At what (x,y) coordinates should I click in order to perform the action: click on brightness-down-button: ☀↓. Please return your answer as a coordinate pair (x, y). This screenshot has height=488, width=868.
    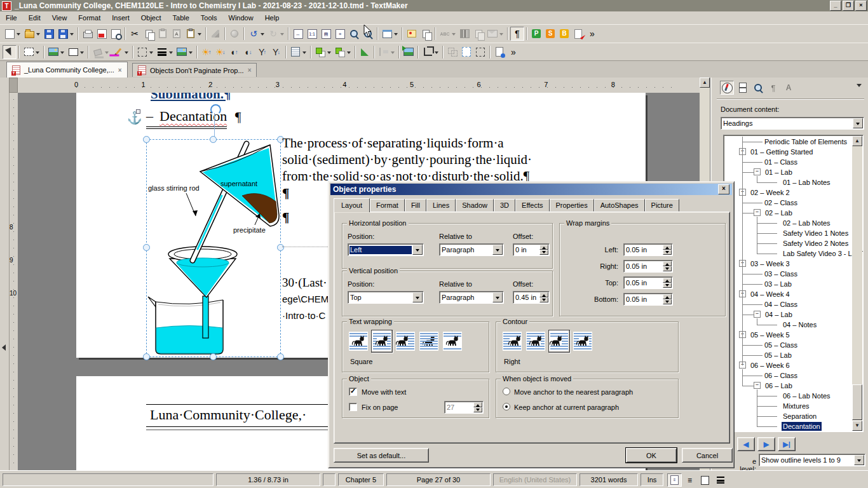
    Looking at the image, I should click on (220, 52).